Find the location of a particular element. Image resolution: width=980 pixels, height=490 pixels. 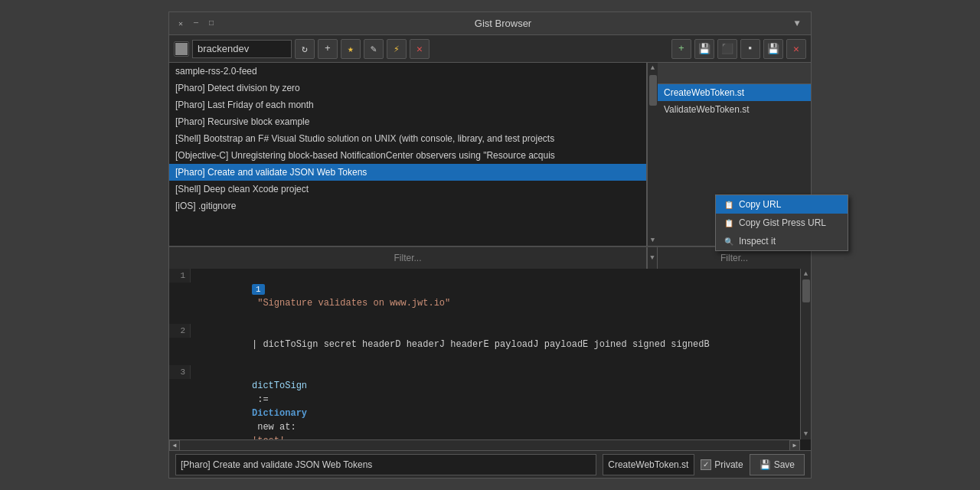

file-filter-label: Filter... is located at coordinates (734, 258).